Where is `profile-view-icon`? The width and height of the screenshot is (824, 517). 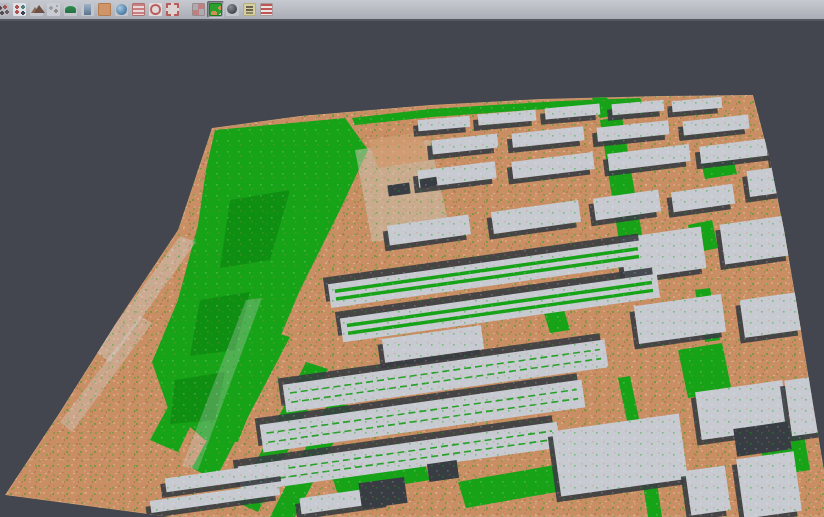
profile-view-icon is located at coordinates (88, 10).